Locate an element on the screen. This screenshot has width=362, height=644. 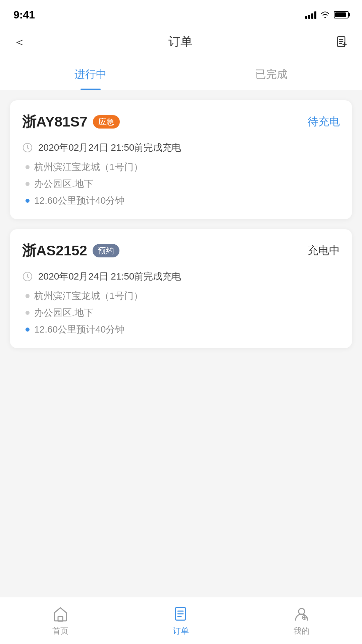
battery-icon is located at coordinates (341, 15).